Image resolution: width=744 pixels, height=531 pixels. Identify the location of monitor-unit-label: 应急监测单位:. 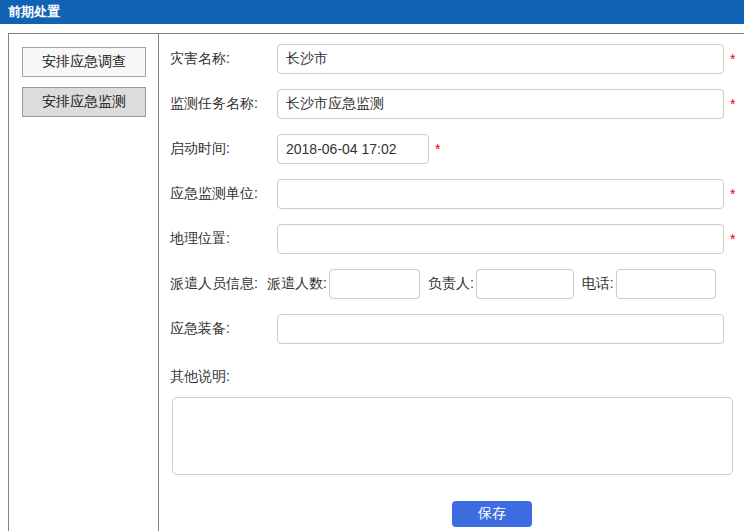
(224, 194).